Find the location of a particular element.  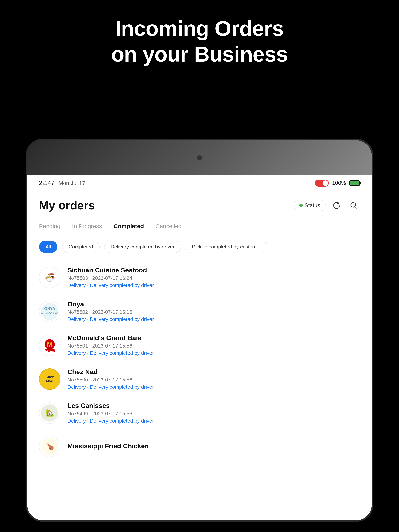

battery-percentage: 100% is located at coordinates (339, 183).